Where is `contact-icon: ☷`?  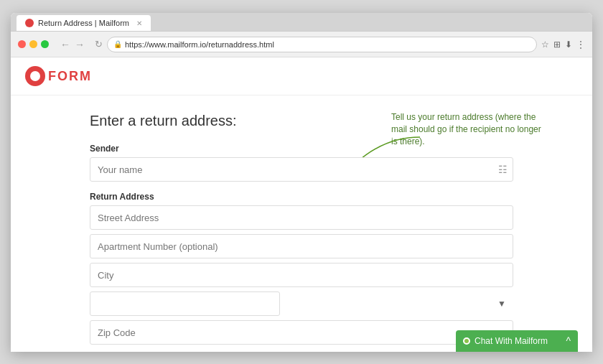 contact-icon: ☷ is located at coordinates (502, 169).